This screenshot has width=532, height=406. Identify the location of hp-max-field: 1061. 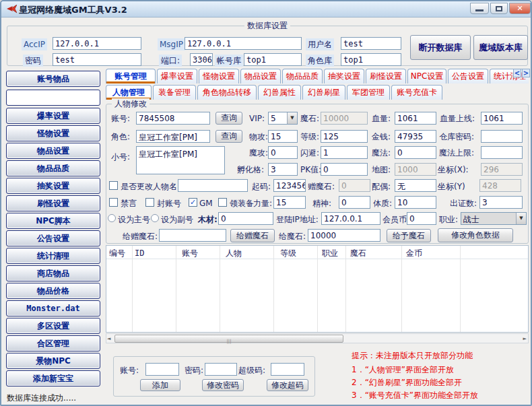
(502, 119).